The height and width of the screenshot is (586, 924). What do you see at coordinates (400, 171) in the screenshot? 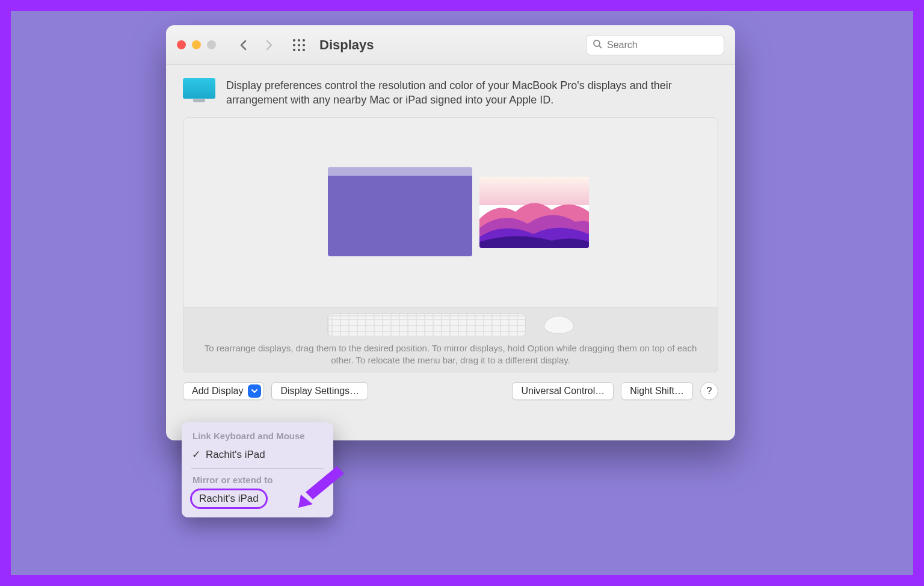
I see `menubar-handle` at bounding box center [400, 171].